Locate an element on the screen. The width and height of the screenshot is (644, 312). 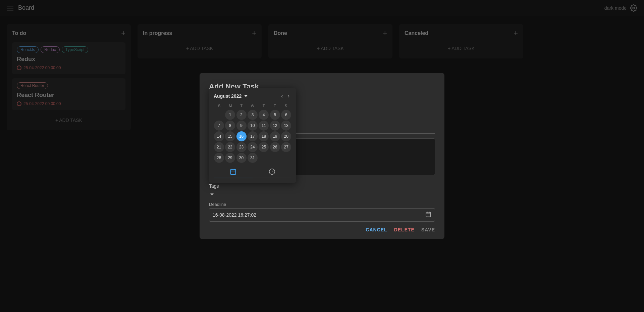
dow-s2: S is located at coordinates (286, 106).